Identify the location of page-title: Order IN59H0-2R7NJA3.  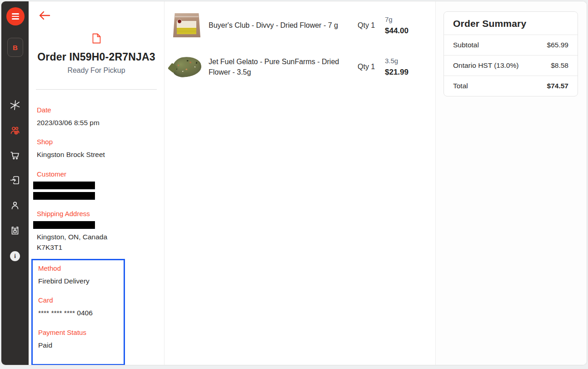
(96, 57).